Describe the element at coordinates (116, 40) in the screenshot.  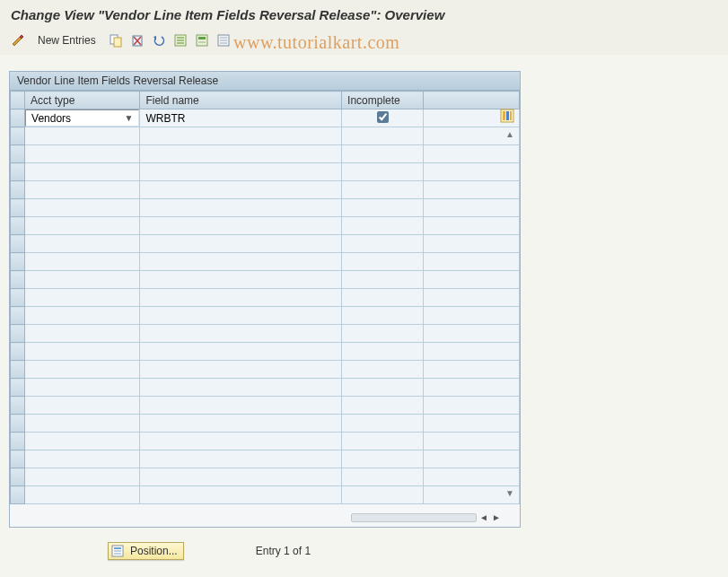
I see `copy-as-icon` at that location.